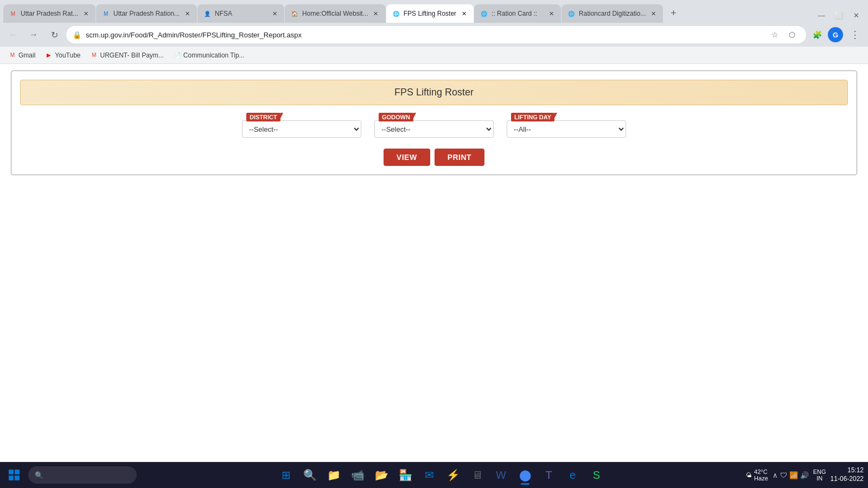 The width and height of the screenshot is (868, 488). I want to click on bookmark-communication-tip...: 📄 Communication Tip..., so click(209, 55).